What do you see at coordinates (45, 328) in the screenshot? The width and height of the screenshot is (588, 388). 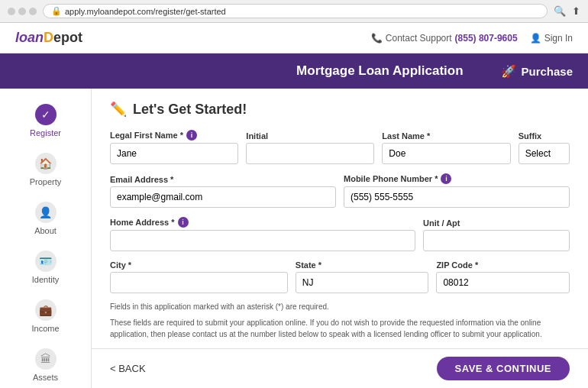 I see `sidebar-label-income: Income` at bounding box center [45, 328].